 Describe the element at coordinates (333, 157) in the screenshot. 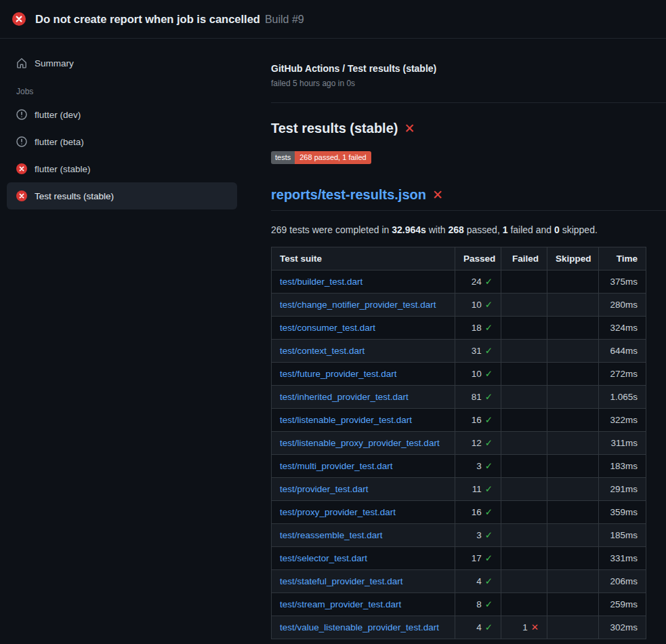

I see `badge-value: 268 passed, 1 failed` at that location.